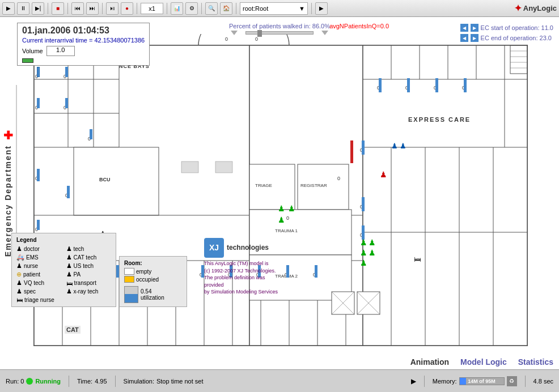 Image resolution: width=559 pixels, height=392 pixels. Describe the element at coordinates (414, 381) in the screenshot. I see `play-button-segment: ▶` at that location.